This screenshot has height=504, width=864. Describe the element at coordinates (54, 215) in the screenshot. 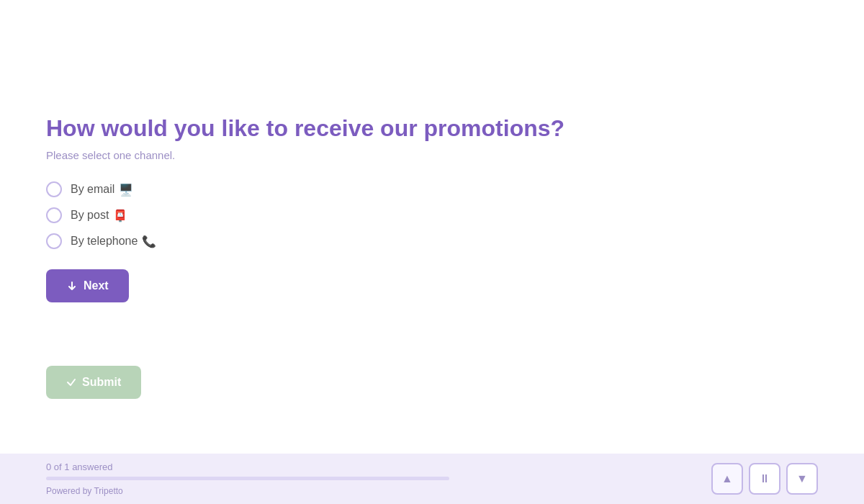

I see `radio-post` at that location.